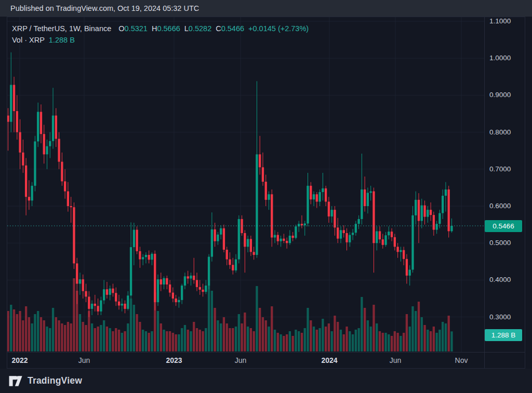 The image size is (532, 393). Describe the element at coordinates (505, 280) in the screenshot. I see `price-tick-label: 0.4000` at that location.